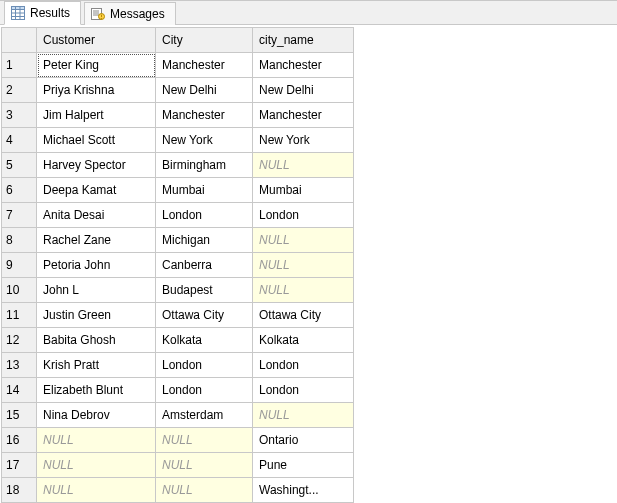 The width and height of the screenshot is (617, 503). Describe the element at coordinates (96, 240) in the screenshot. I see `cell-customer: Rachel Zane` at that location.